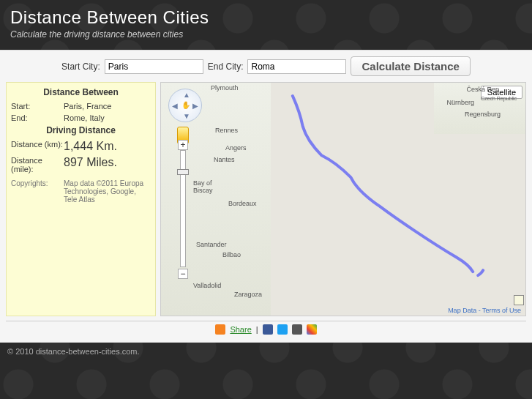  I want to click on pan-down-icon: ▼, so click(187, 116).